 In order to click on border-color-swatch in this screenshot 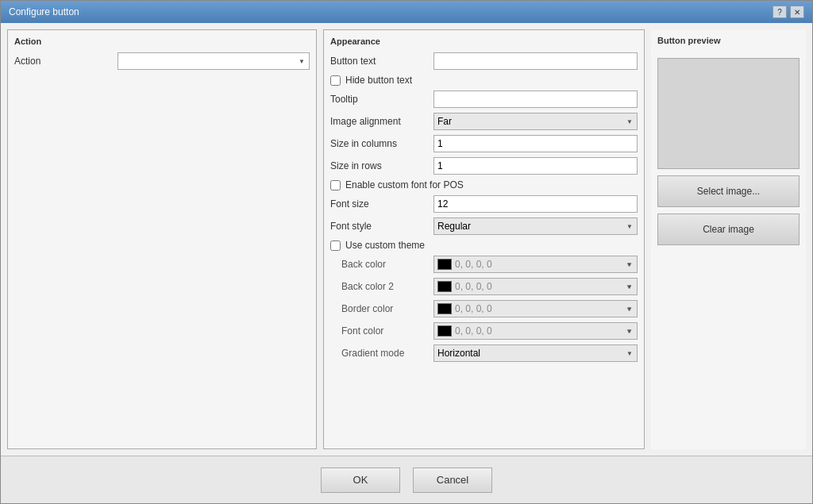, I will do `click(445, 309)`.